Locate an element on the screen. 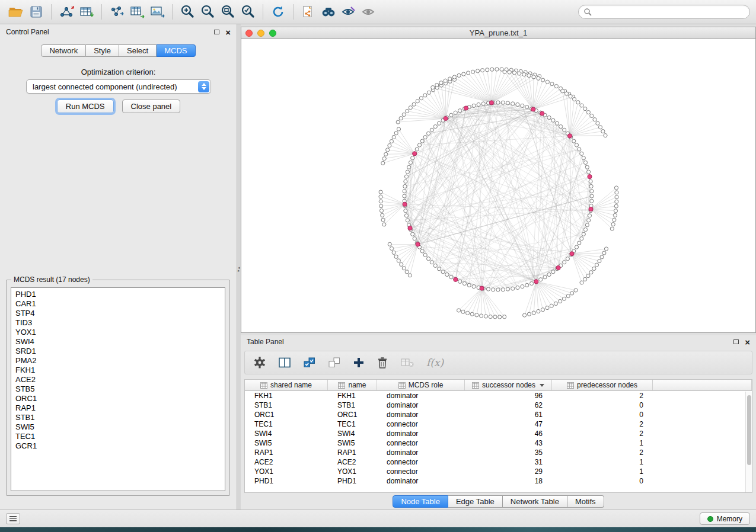 The height and width of the screenshot is (532, 756). maximize-window-icon is located at coordinates (273, 33).